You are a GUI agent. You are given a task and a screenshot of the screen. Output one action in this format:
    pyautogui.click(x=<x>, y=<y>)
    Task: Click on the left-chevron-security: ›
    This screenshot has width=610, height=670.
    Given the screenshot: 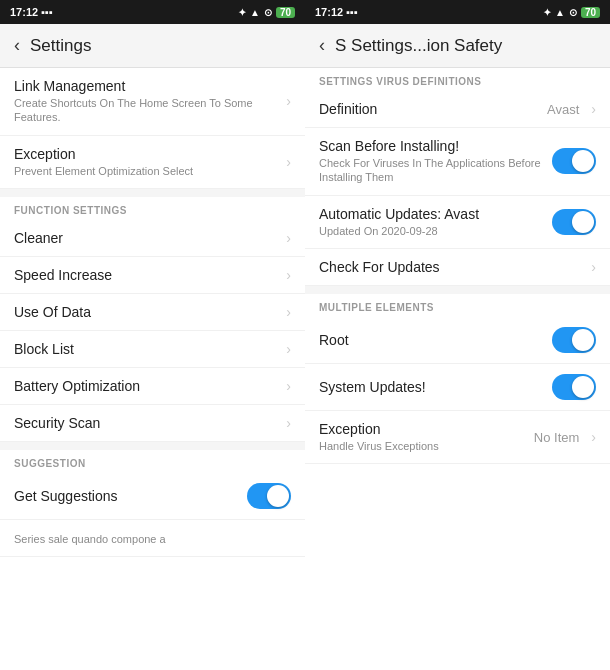 What is the action you would take?
    pyautogui.click(x=288, y=423)
    